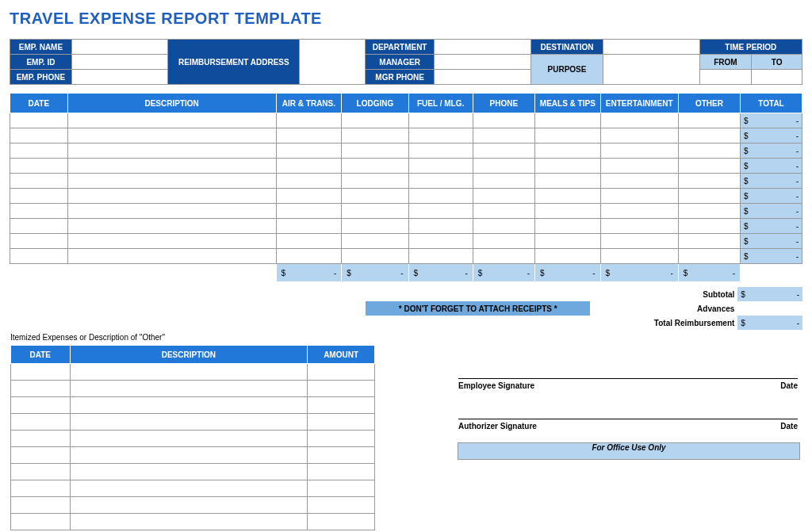 Image resolution: width=812 pixels, height=532 pixels. I want to click on col-amount: AMOUNT, so click(341, 355).